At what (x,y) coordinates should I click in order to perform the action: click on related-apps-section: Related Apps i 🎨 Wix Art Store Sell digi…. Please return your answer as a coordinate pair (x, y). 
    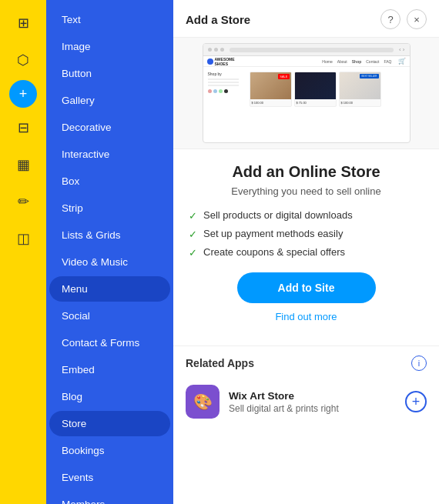
    Looking at the image, I should click on (307, 389).